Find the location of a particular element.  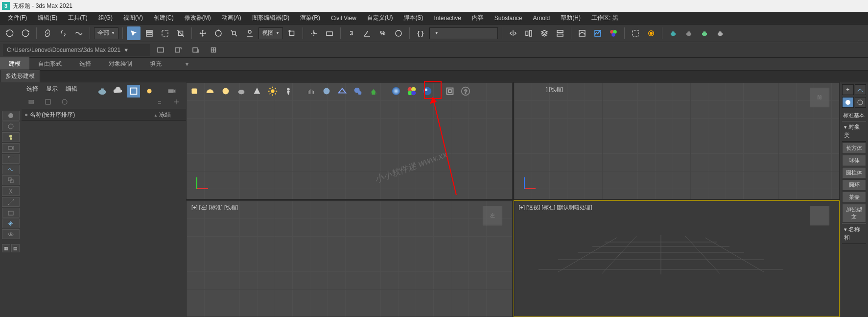

select-object-button is located at coordinates (134, 33).